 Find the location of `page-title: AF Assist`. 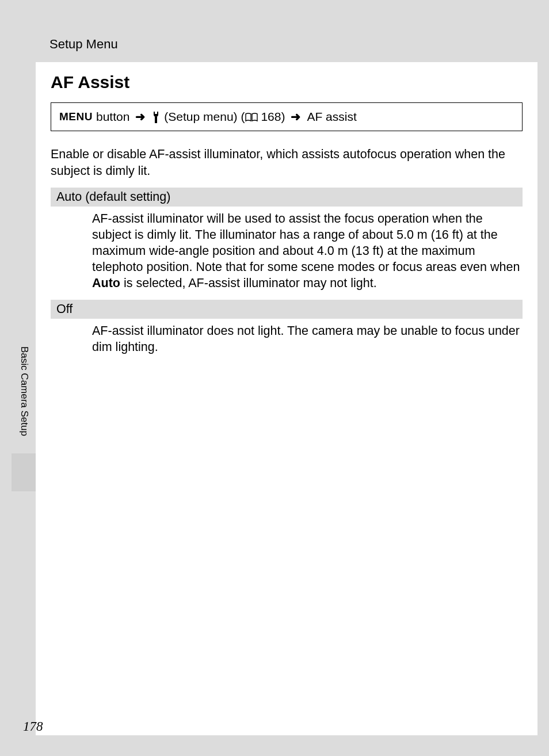

page-title: AF Assist is located at coordinates (287, 82).